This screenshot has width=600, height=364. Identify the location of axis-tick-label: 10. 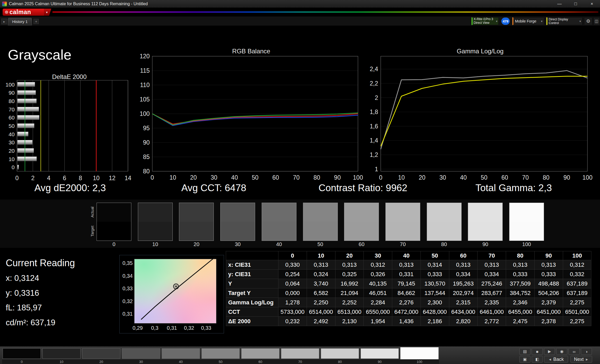
(401, 178).